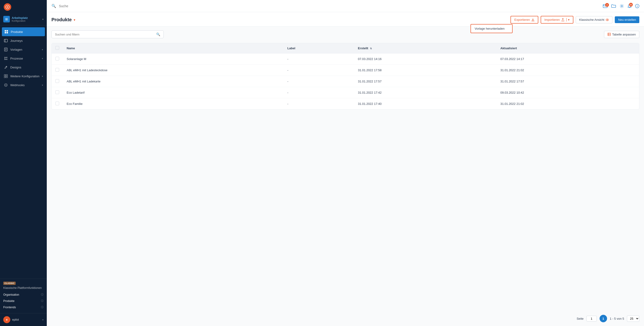 The width and height of the screenshot is (644, 326). Describe the element at coordinates (25, 50) in the screenshot. I see `sidebar-item-label-vorlagen: Vorlagen` at that location.